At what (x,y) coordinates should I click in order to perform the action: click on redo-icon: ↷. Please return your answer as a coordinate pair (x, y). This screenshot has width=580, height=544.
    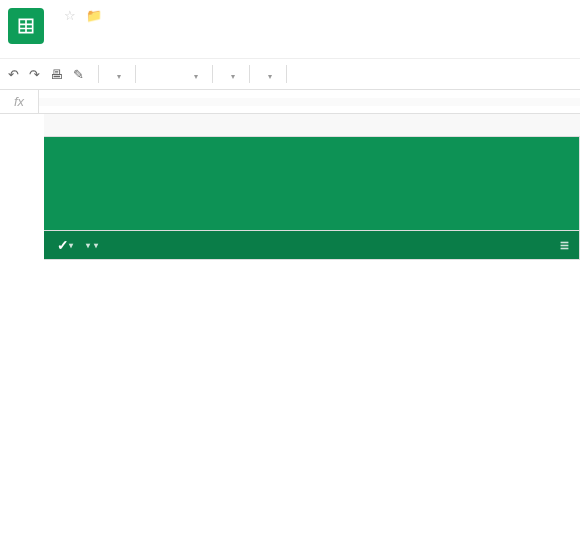
    Looking at the image, I should click on (34, 74).